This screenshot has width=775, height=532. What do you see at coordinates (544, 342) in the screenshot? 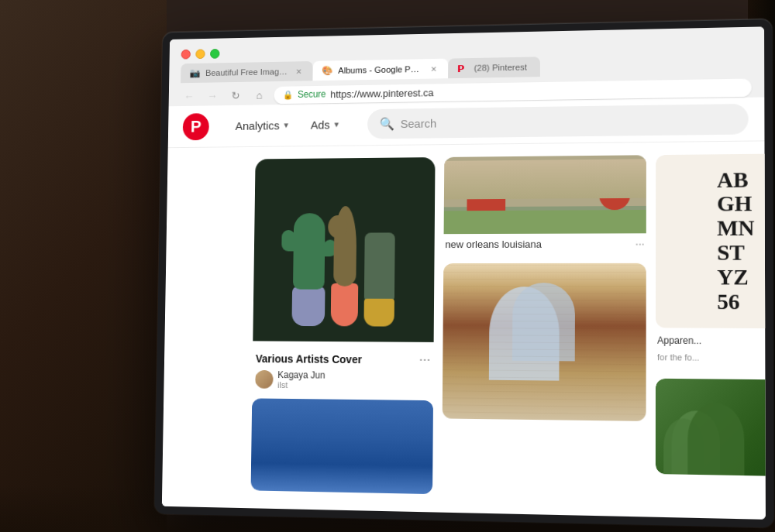
I see `pin-arch-card` at bounding box center [544, 342].